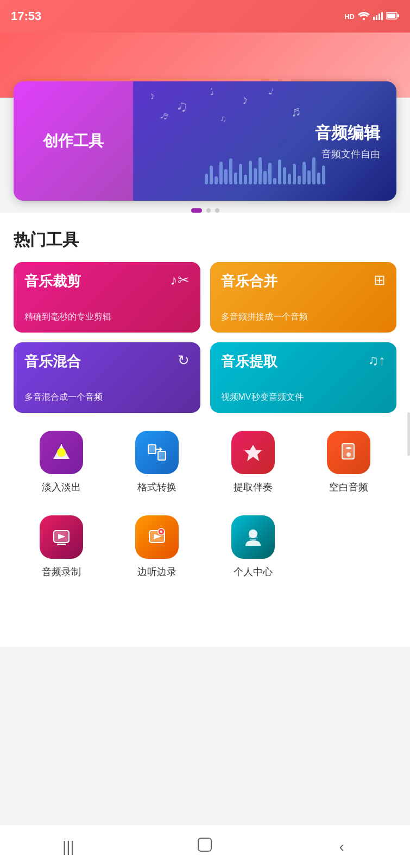  What do you see at coordinates (249, 281) in the screenshot?
I see `music-merge-title: 音乐合并` at bounding box center [249, 281].